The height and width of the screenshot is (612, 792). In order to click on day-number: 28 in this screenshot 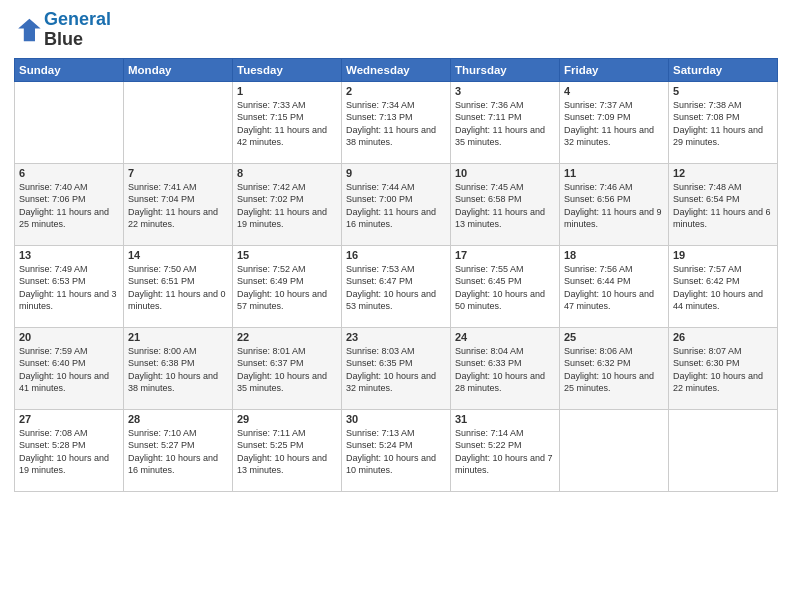, I will do `click(178, 419)`.